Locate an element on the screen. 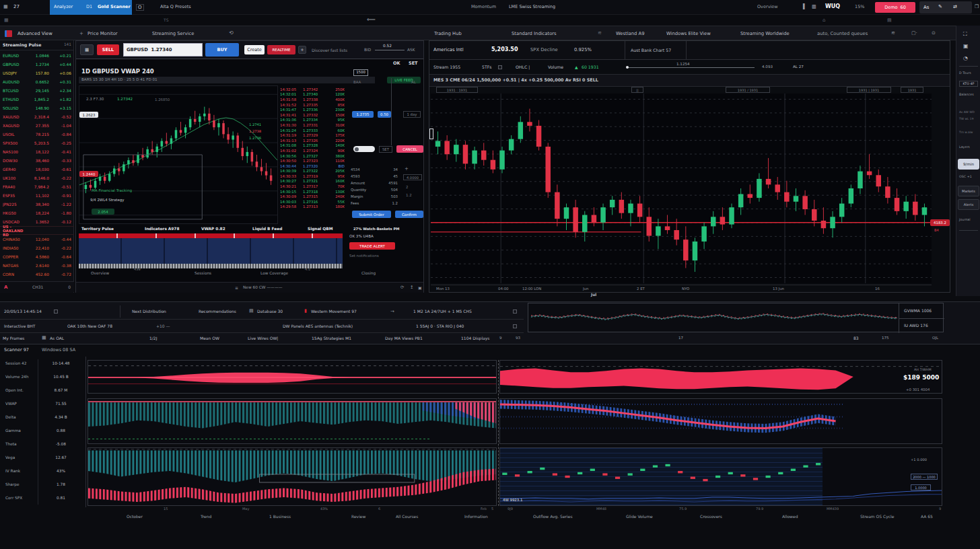  crop-icon: ⛶ is located at coordinates (965, 34).